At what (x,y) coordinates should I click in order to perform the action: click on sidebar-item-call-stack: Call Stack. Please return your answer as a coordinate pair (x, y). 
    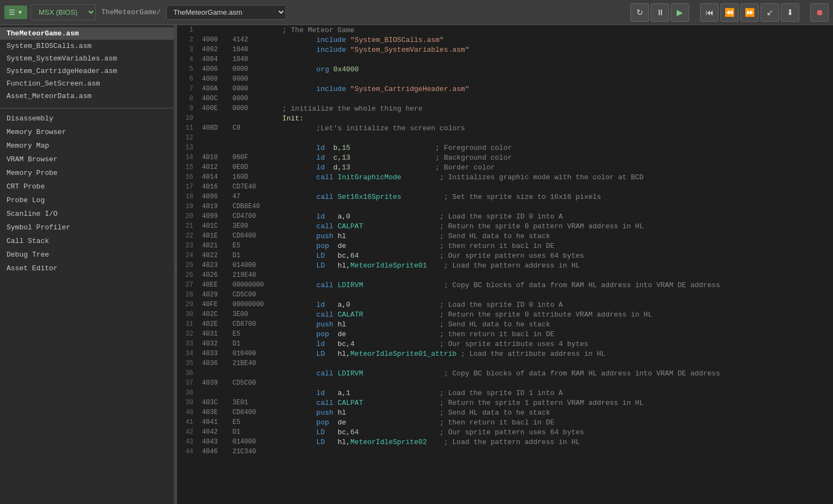
    Looking at the image, I should click on (87, 241).